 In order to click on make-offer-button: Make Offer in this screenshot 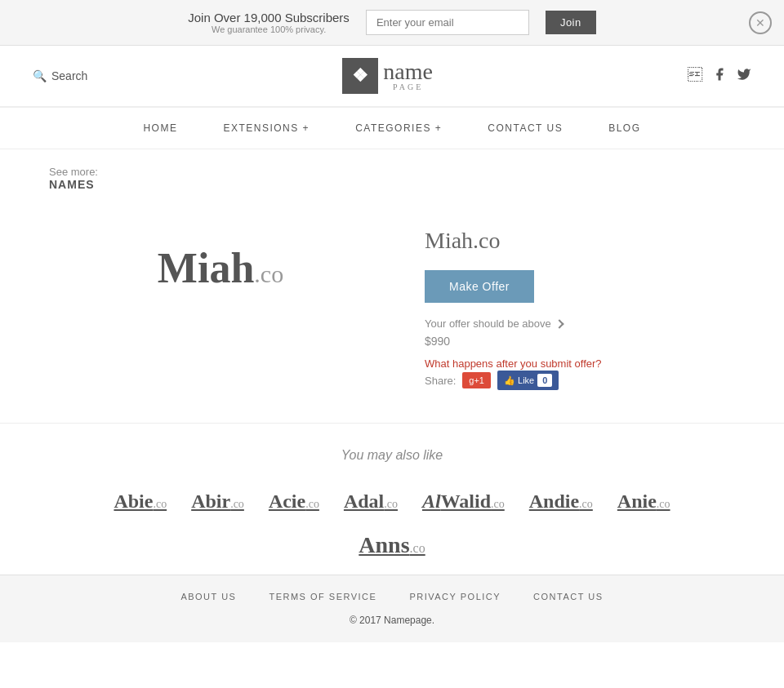, I will do `click(479, 286)`.